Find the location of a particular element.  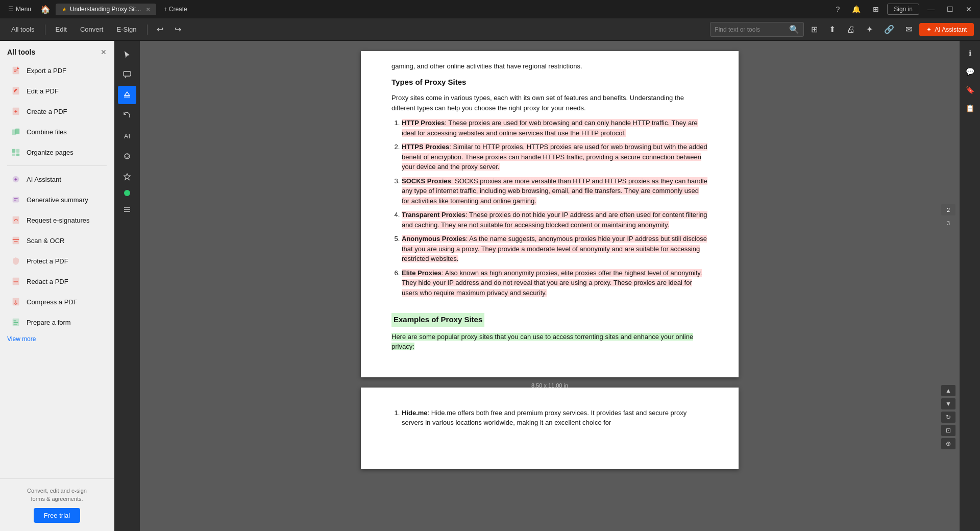

list-item-1: HTTP Proxies: These proxies are used for… is located at coordinates (555, 128).